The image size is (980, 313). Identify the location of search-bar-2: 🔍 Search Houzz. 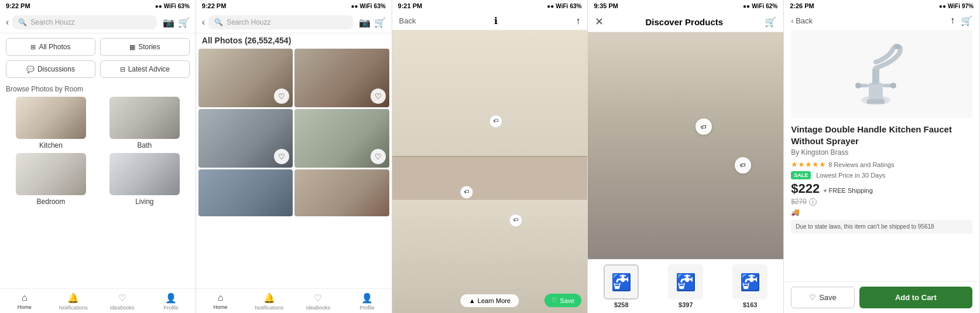
(280, 22).